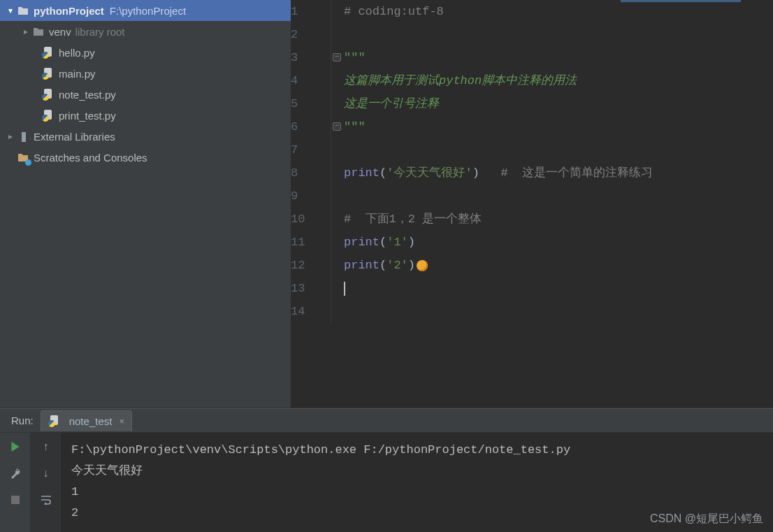  What do you see at coordinates (68, 11) in the screenshot?
I see `project-name: pythonProject` at bounding box center [68, 11].